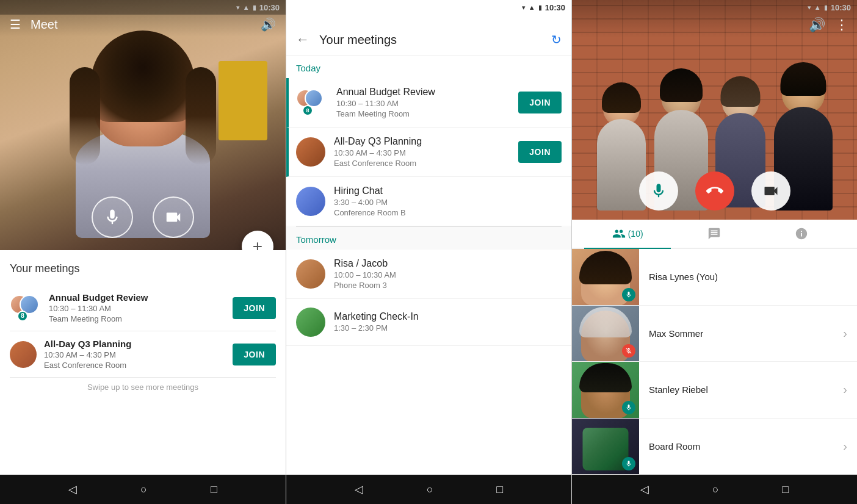 This screenshot has width=857, height=504. Describe the element at coordinates (428, 238) in the screenshot. I see `date-header-tomorrow: Tomorrow` at that location.